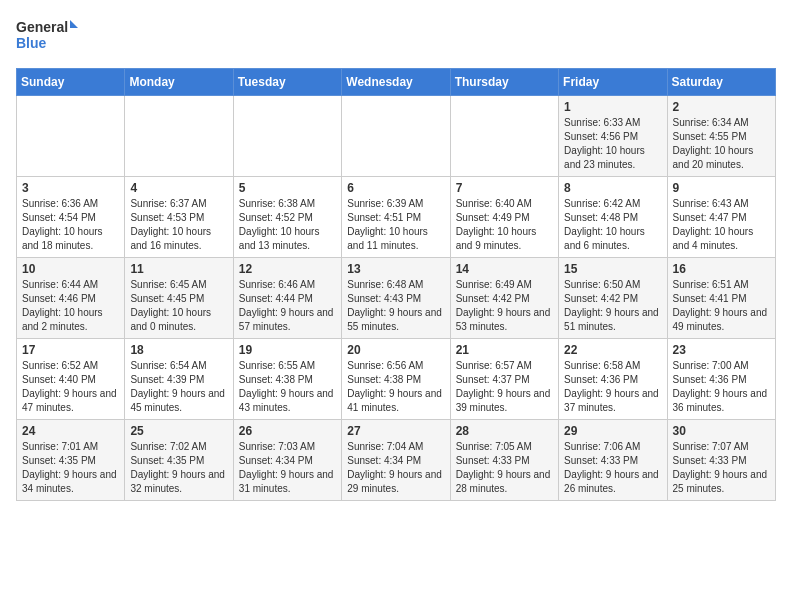 The height and width of the screenshot is (612, 792). What do you see at coordinates (178, 188) in the screenshot?
I see `day-number: 4` at bounding box center [178, 188].